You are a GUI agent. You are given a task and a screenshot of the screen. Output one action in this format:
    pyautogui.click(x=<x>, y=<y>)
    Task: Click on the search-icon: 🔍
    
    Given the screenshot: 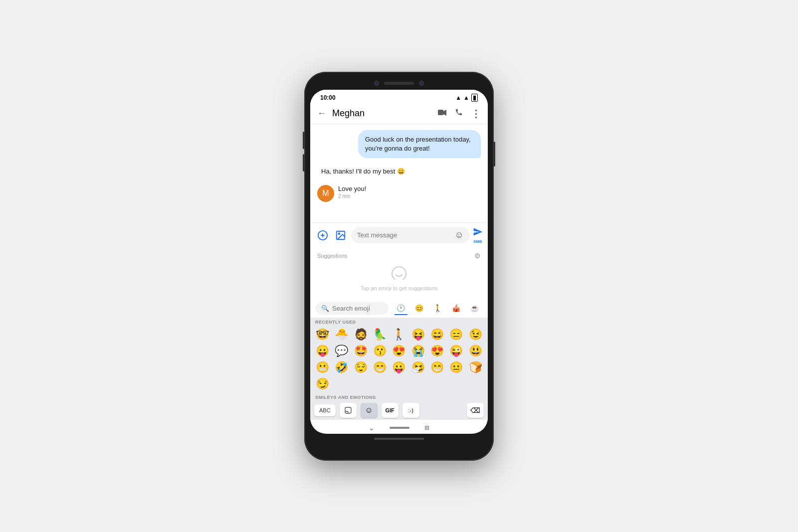 What is the action you would take?
    pyautogui.click(x=325, y=308)
    